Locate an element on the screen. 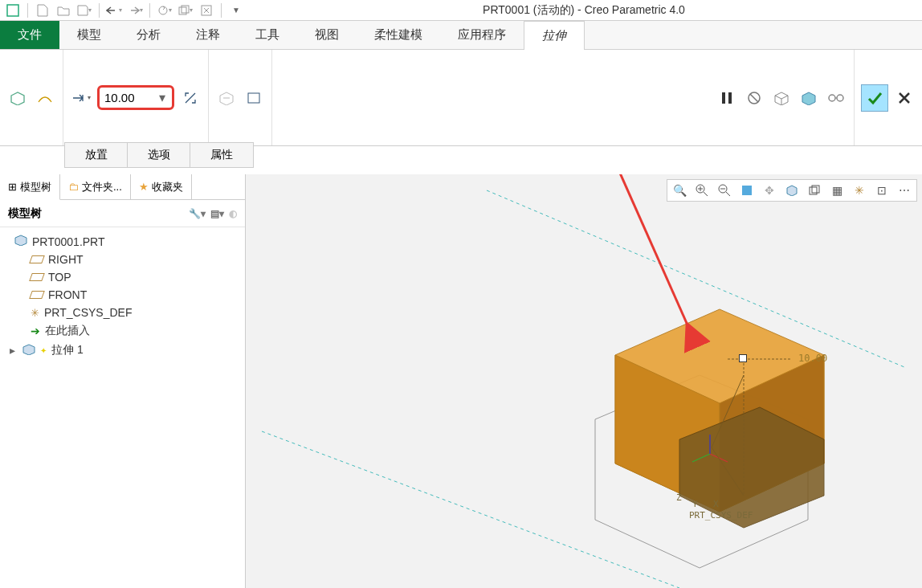  depth-blind-icon: ▾ is located at coordinates (81, 98).